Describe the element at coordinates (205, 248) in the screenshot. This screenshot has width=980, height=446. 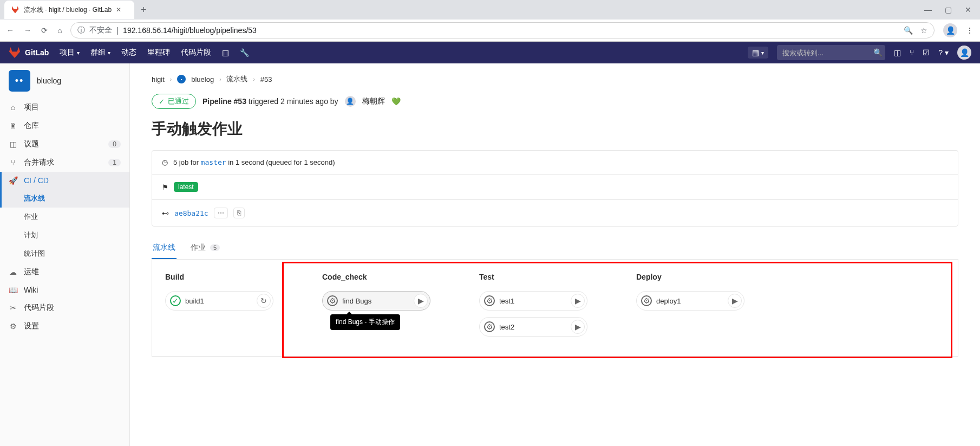
I see `tab-jobs: 作业 5` at that location.